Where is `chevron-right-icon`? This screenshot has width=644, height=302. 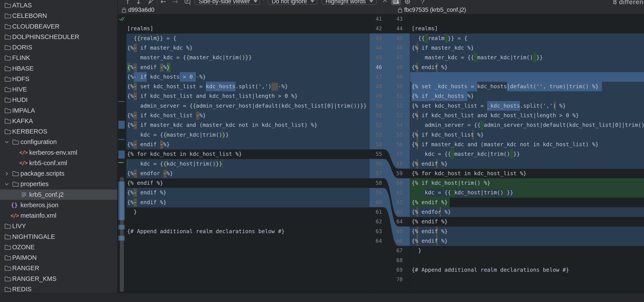
chevron-right-icon is located at coordinates (7, 174).